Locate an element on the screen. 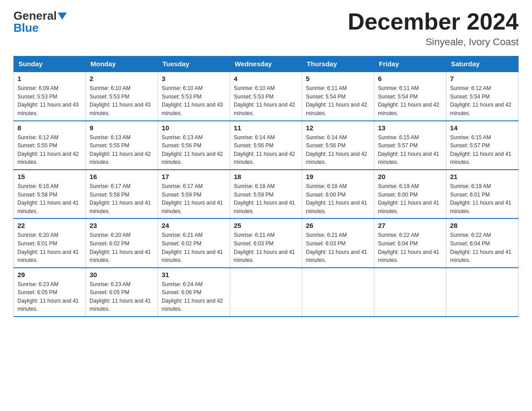 The image size is (532, 411). day-info: Sunrise: 6:20 AMSunset: 6:01 PMDaylight:… is located at coordinates (50, 248).